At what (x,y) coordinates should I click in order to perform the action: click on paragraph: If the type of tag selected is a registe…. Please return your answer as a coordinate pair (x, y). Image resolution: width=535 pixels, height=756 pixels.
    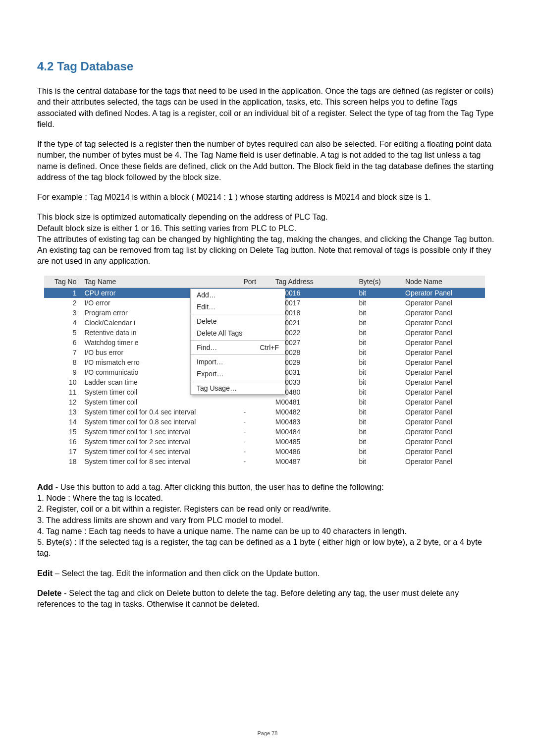
    Looking at the image, I should click on (268, 161).